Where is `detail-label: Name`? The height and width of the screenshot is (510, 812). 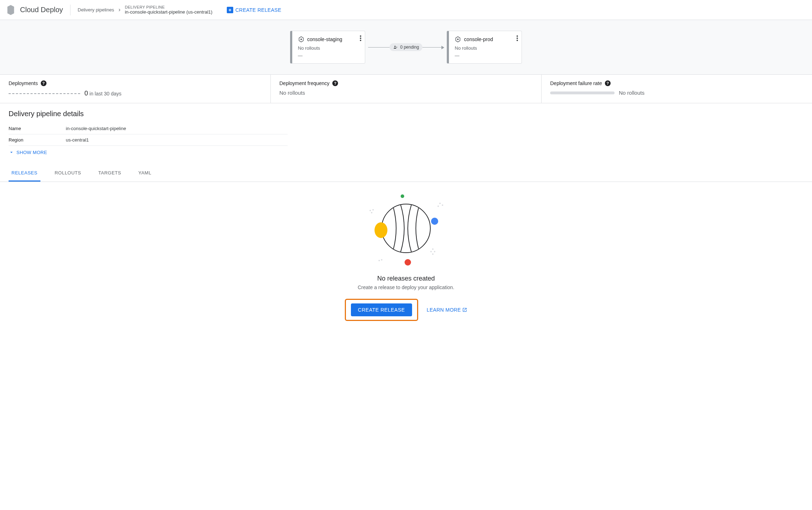 detail-label: Name is located at coordinates (37, 129).